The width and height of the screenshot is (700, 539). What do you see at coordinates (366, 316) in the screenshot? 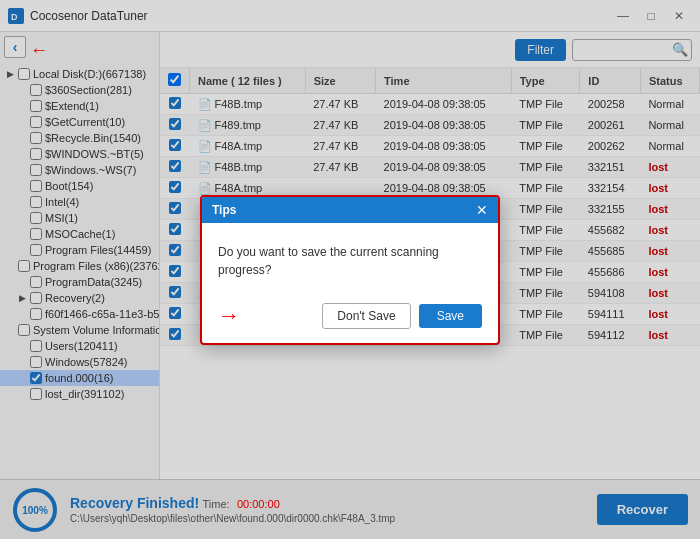
I see `dont-save-button: Don't Save` at bounding box center [366, 316].